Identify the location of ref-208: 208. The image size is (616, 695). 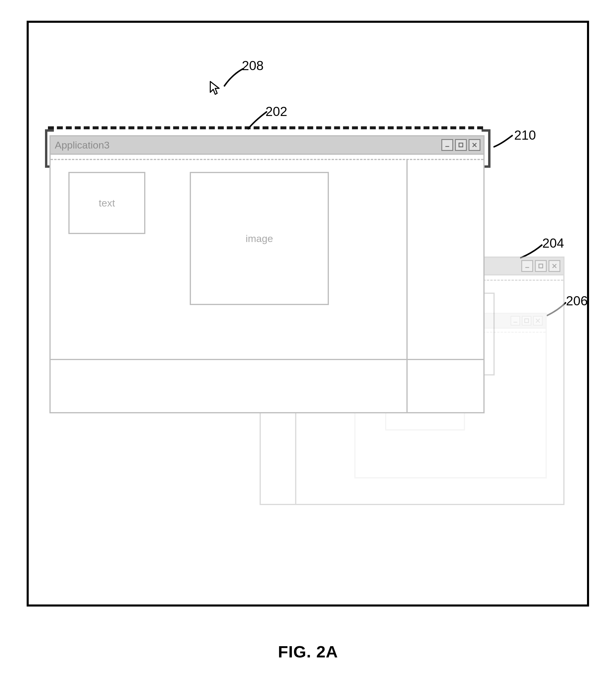
(253, 66).